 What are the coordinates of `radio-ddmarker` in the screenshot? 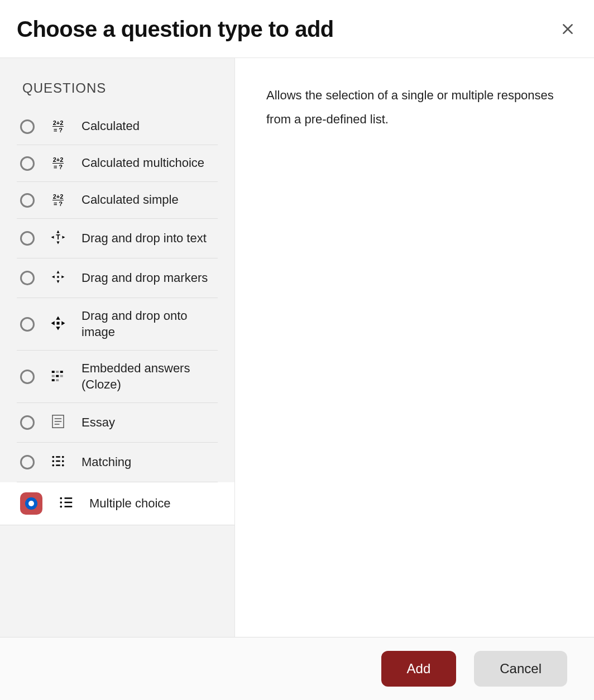 It's located at (27, 278).